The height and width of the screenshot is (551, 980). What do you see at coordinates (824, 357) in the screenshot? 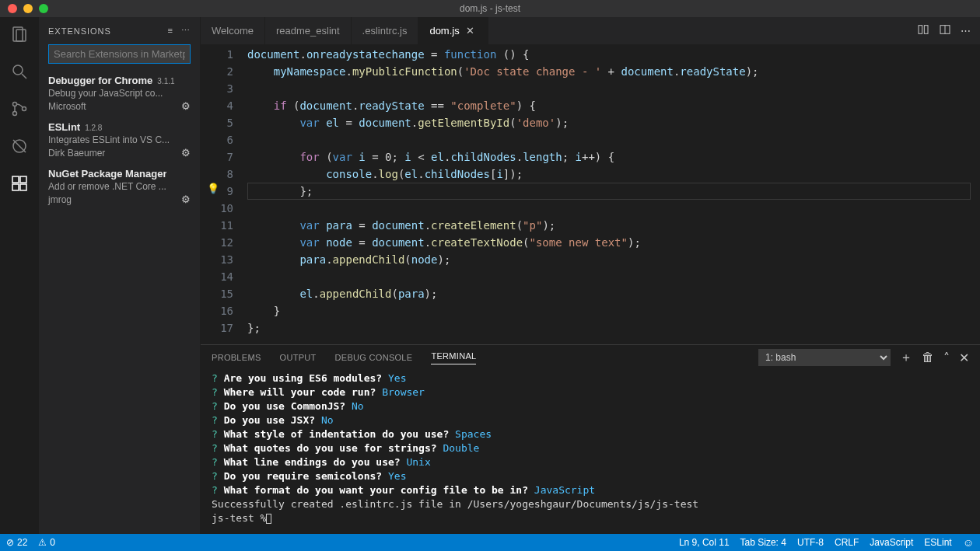
I see `terminal-selector: 1: bash` at bounding box center [824, 357].